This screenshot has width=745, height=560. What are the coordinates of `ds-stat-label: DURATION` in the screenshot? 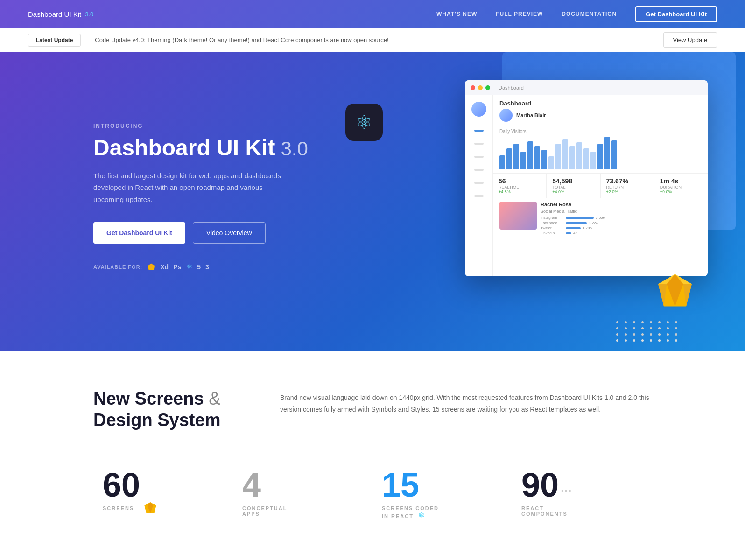 It's located at (681, 187).